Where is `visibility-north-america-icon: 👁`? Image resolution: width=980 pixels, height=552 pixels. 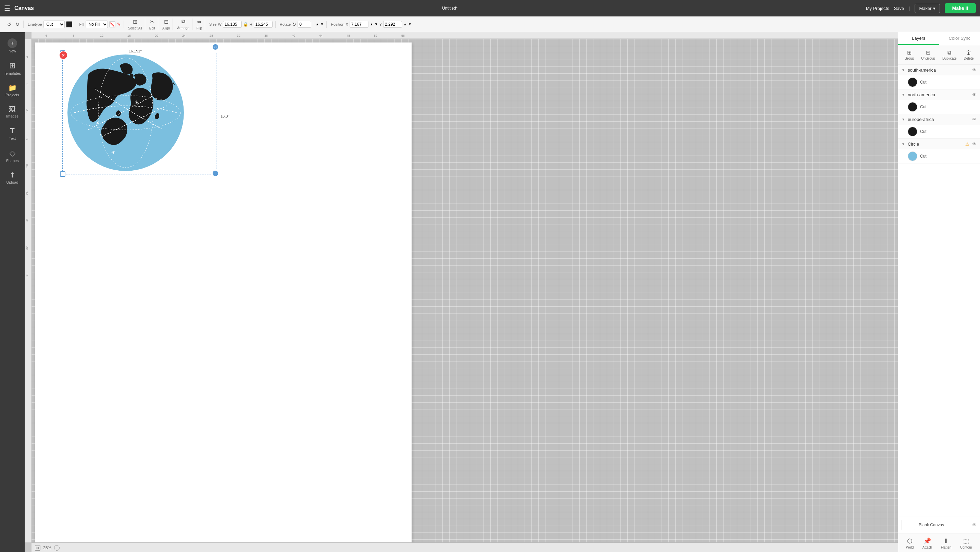
visibility-north-america-icon: 👁 is located at coordinates (974, 95).